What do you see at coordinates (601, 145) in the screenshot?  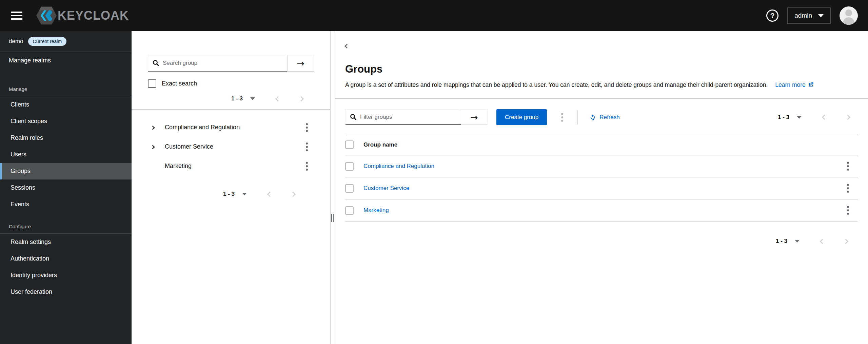 I see `table-header-row: Group name` at bounding box center [601, 145].